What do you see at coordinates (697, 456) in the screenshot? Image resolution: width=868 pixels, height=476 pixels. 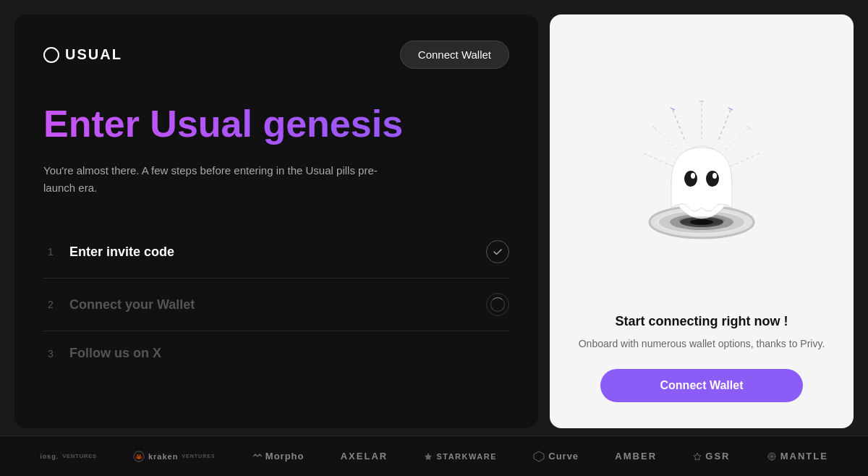 I see `gsr-icon` at bounding box center [697, 456].